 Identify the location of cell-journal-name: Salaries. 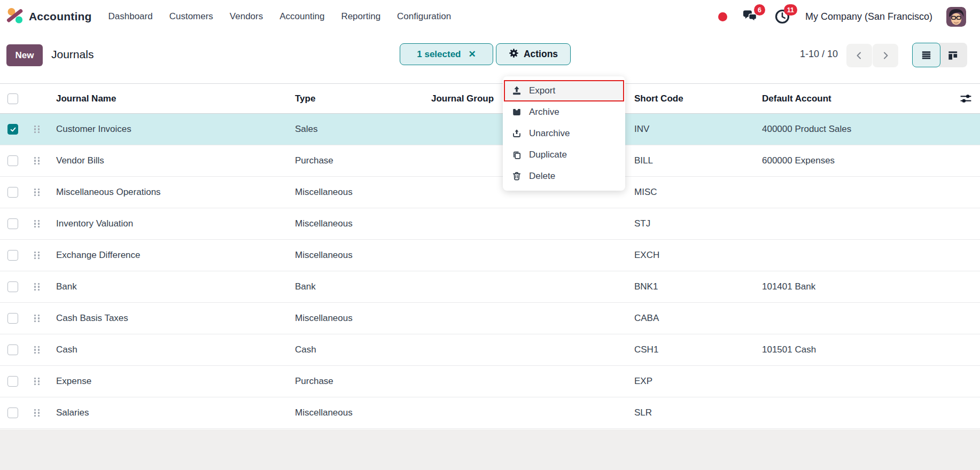
(170, 413).